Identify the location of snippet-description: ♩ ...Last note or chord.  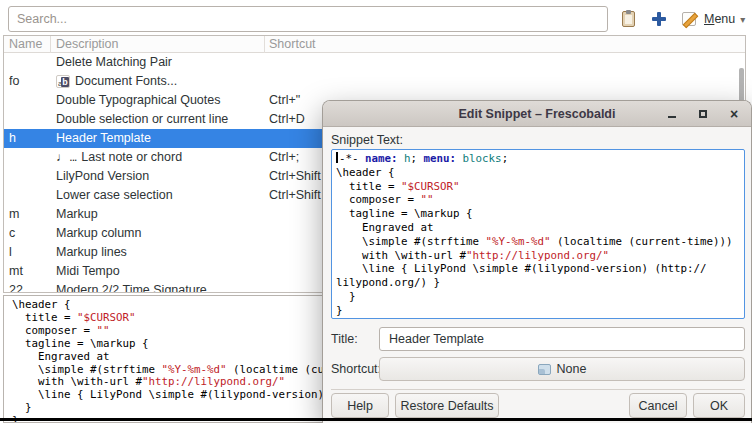
(119, 158).